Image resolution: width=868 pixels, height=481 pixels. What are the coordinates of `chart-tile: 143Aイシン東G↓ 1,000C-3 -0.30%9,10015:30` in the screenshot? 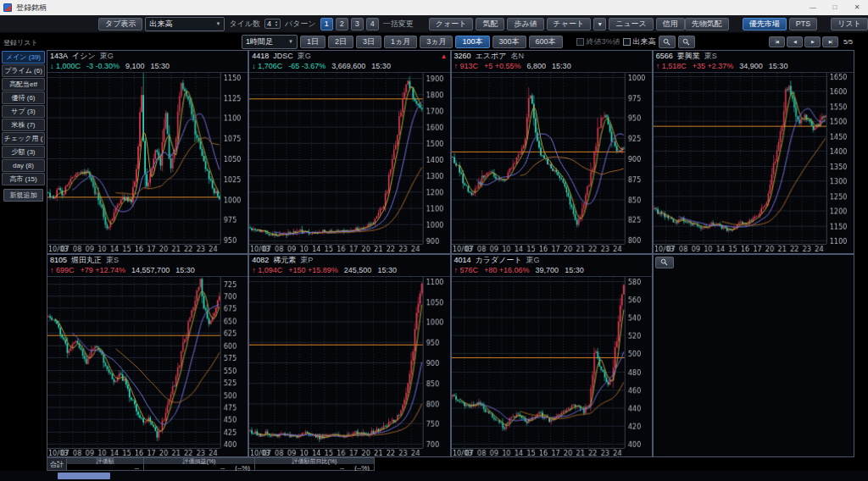 It's located at (147, 152).